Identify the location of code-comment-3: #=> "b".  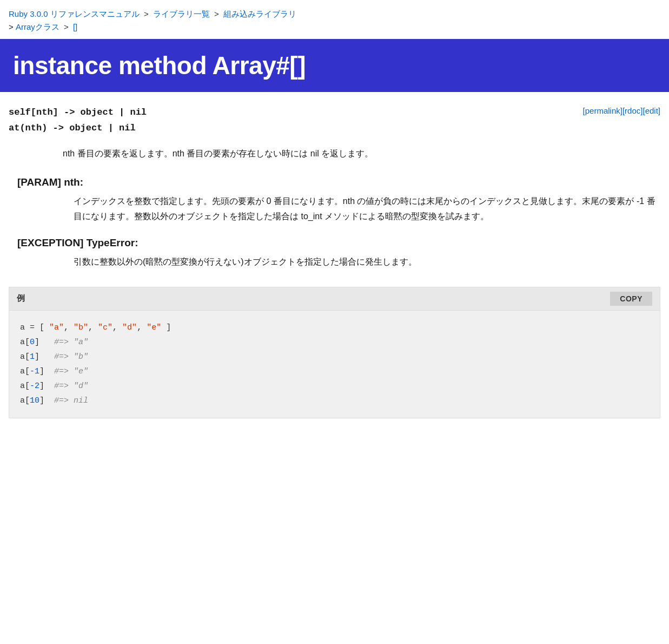
(71, 357).